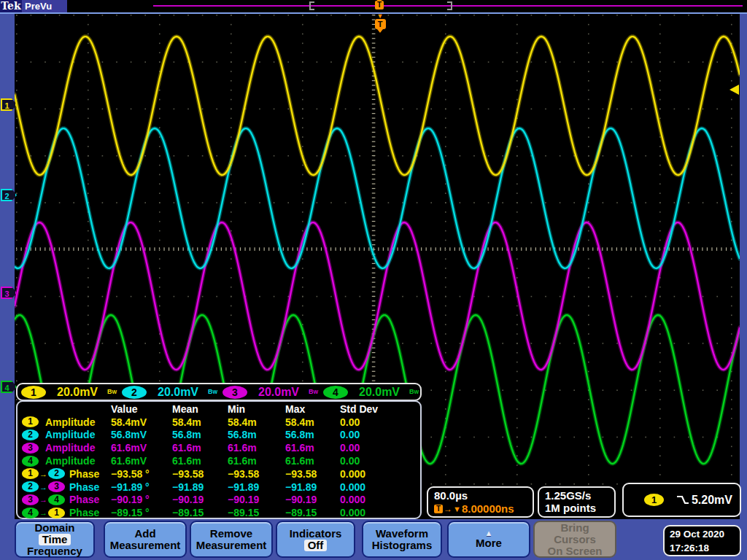 The height and width of the screenshot is (560, 747). I want to click on measurement-row-ch1-amplitude: 1Amplitude 58.4mV 58.4m 58.4m 58.4m 0.00, so click(221, 422).